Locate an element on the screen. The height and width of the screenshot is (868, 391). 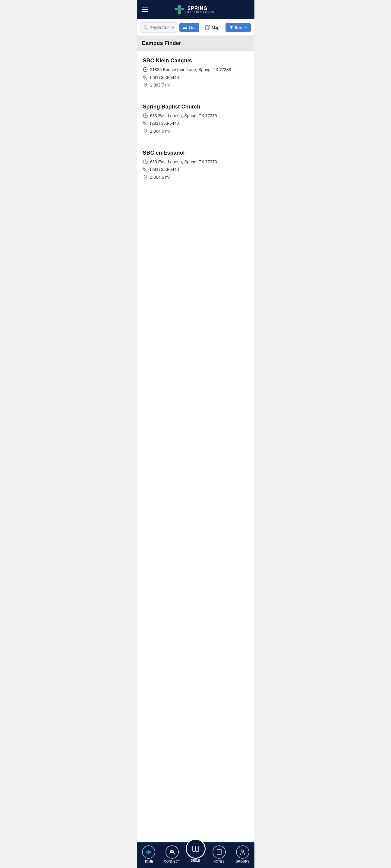
campus-address-0: 21825 Bridgestone Lane, Spring, TX 77388 is located at coordinates (191, 70).